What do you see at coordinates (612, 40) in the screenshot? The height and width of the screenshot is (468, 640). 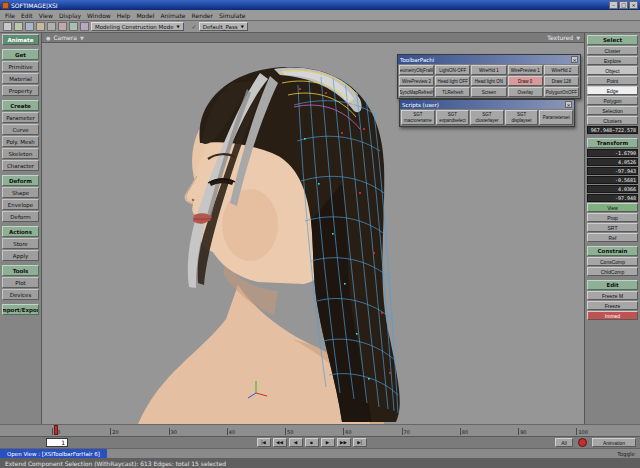 I see `select-menu: Select` at bounding box center [612, 40].